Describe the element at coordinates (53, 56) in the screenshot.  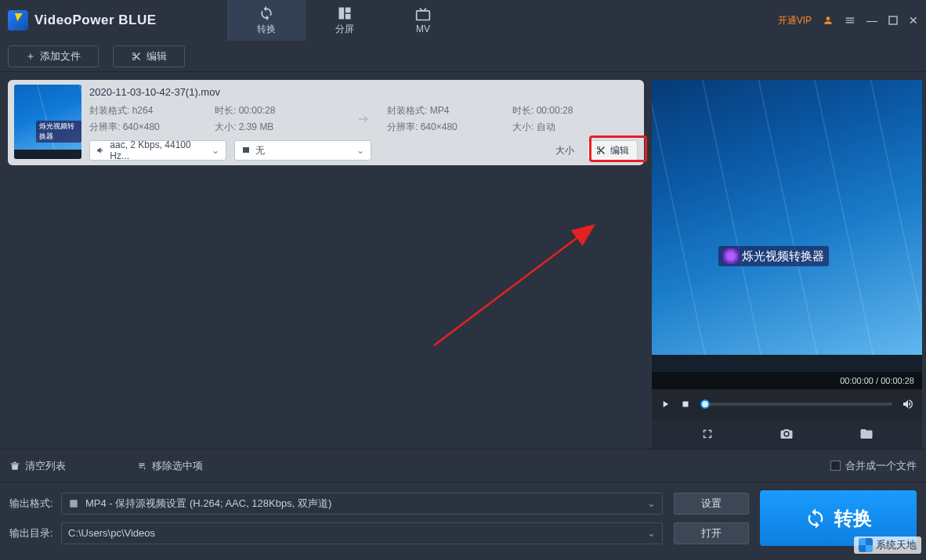
I see `add-file-button: 添加文件` at that location.